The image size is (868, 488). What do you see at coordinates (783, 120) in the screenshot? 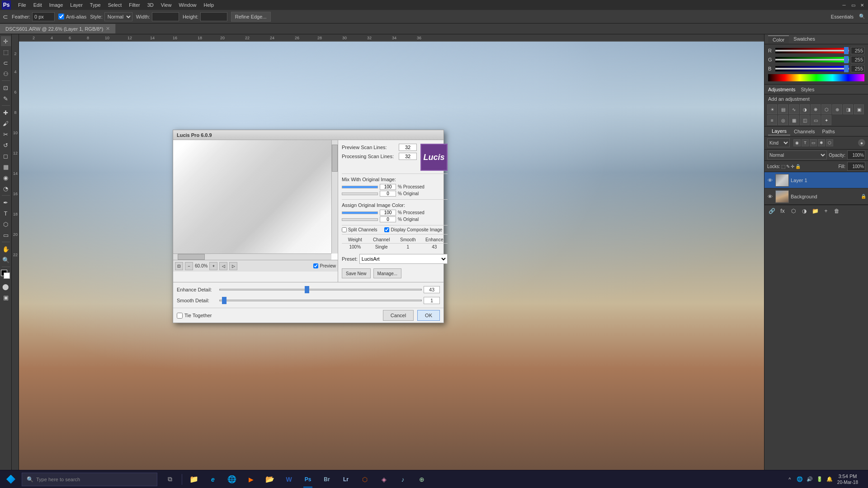
I see `adj-invert: ◎` at bounding box center [783, 120].